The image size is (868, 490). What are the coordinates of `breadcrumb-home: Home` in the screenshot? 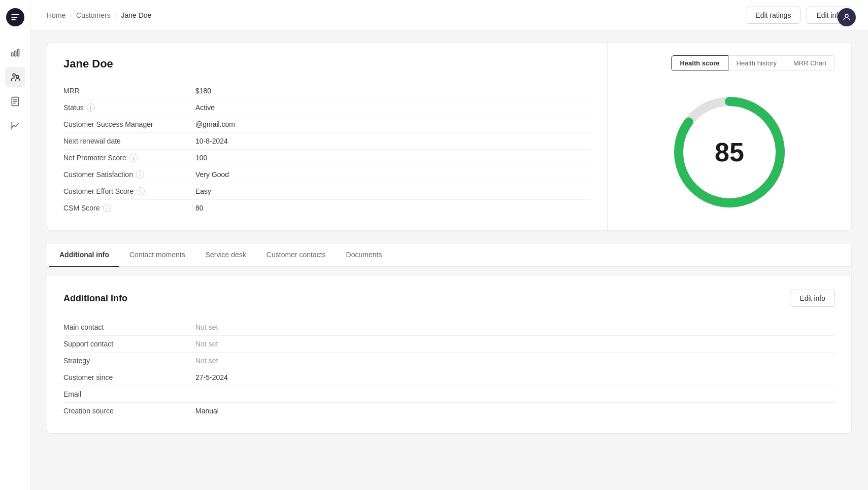 It's located at (56, 15).